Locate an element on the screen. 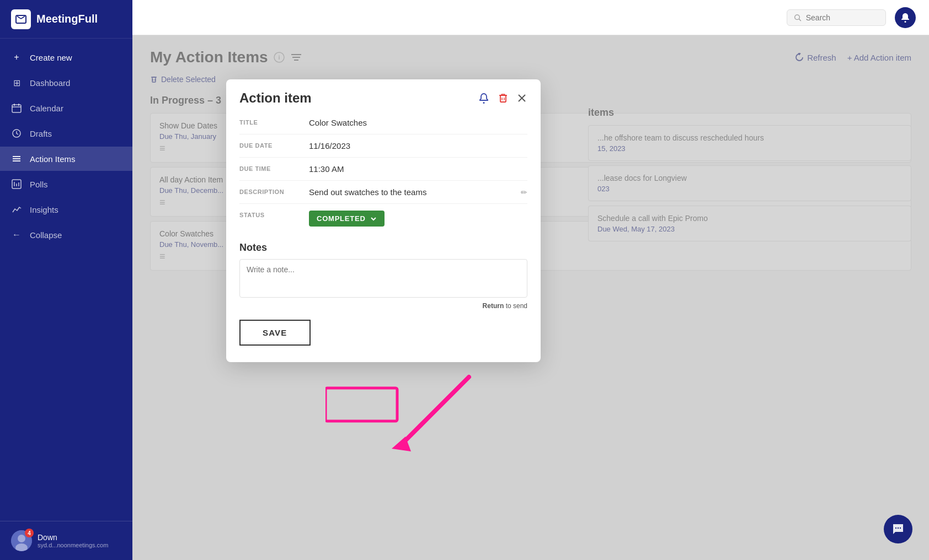 The image size is (929, 560). notification-bell-button is located at coordinates (905, 18).